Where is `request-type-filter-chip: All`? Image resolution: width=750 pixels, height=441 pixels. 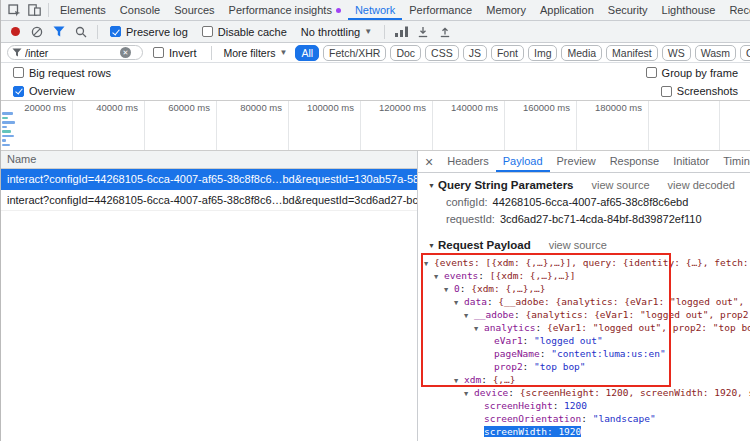 request-type-filter-chip: All is located at coordinates (307, 53).